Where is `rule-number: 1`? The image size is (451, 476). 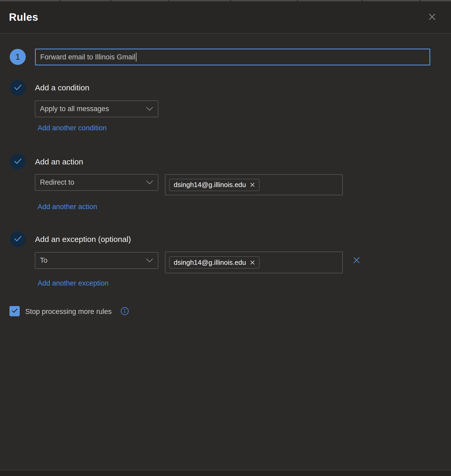 rule-number: 1 is located at coordinates (18, 57).